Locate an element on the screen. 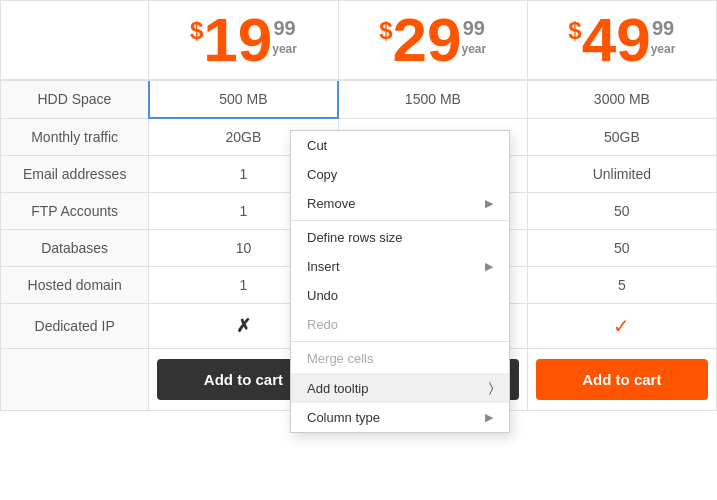 Image resolution: width=717 pixels, height=500 pixels. ctx-arrow-remove: ▶ is located at coordinates (489, 204).